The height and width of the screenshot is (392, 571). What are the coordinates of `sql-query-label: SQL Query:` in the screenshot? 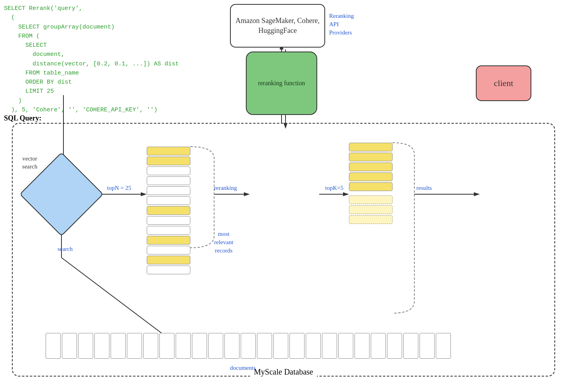 It's located at (23, 118).